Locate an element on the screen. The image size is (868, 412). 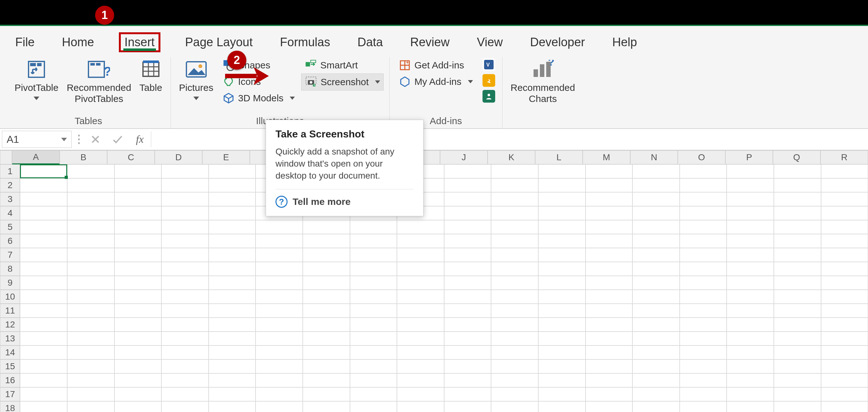
column-header: P is located at coordinates (749, 158).